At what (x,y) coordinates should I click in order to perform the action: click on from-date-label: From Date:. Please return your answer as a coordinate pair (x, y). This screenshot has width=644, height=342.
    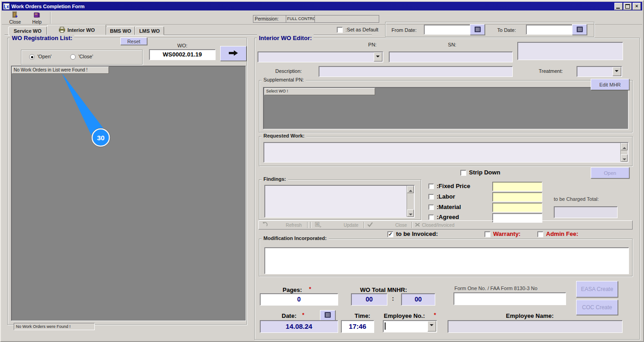
    Looking at the image, I should click on (404, 30).